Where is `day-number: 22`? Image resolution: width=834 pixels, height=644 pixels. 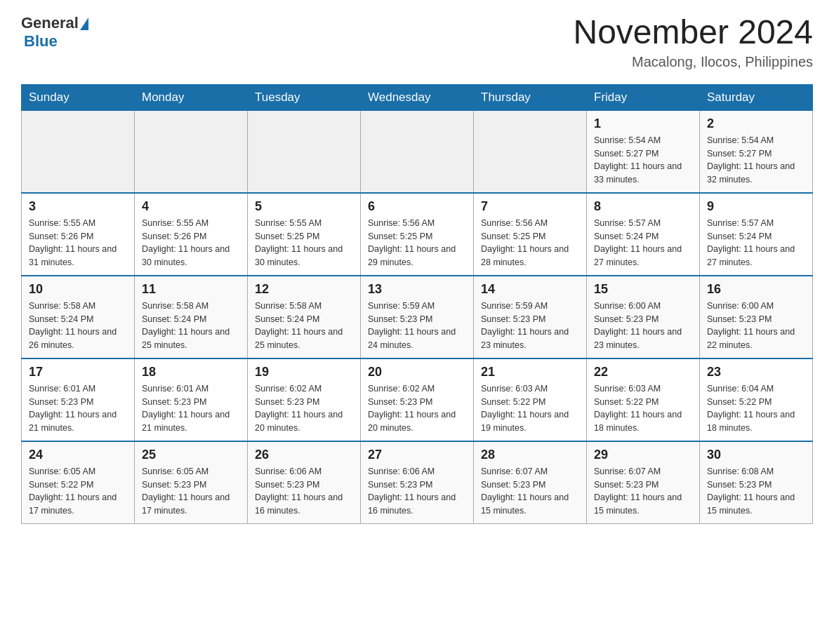
day-number: 22 is located at coordinates (643, 372).